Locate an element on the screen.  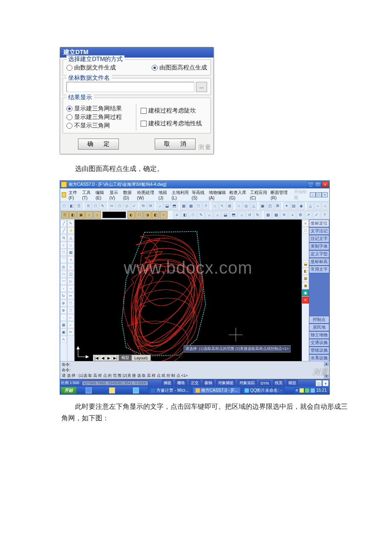
draw-rect-icon: □ is located at coordinates (63, 252).